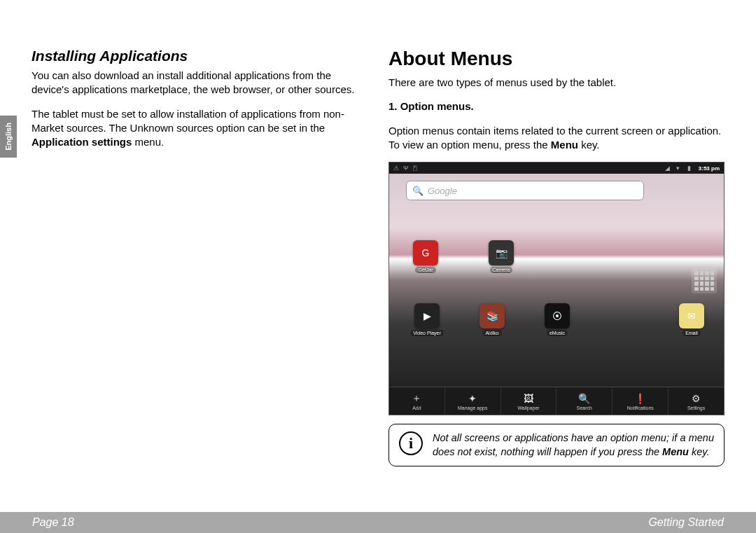 The image size is (756, 533). I want to click on wifi-icon: ▾, so click(680, 168).